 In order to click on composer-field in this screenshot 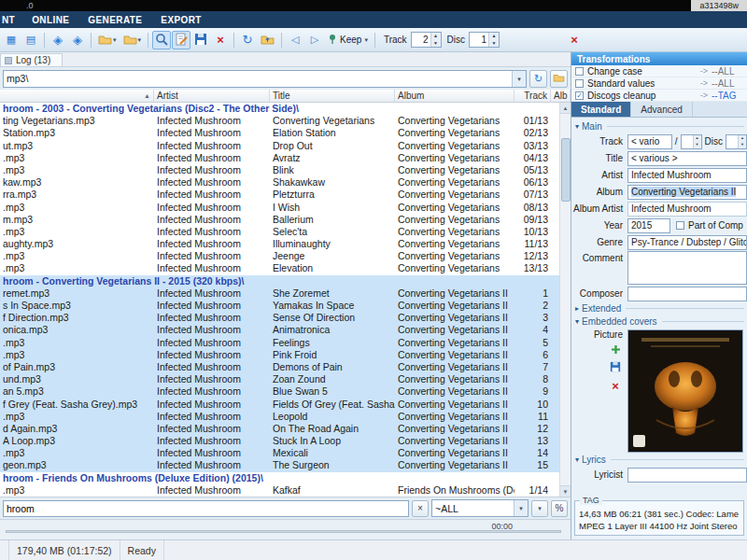, I will do `click(687, 294)`.